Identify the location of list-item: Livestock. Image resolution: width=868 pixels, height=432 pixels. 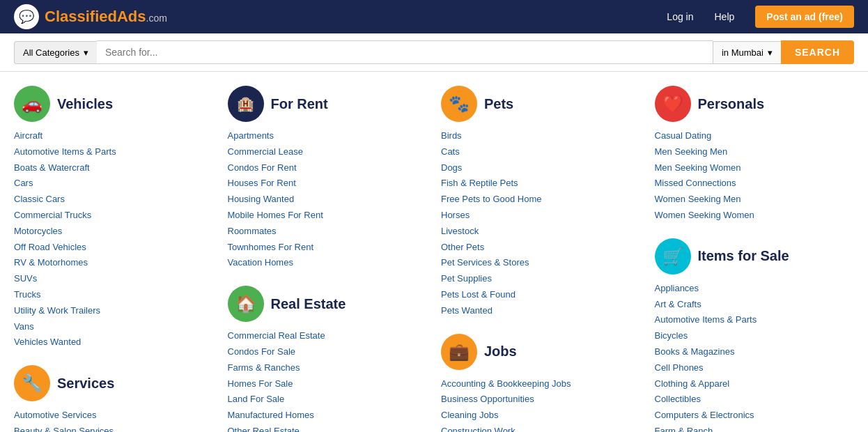
(541, 231).